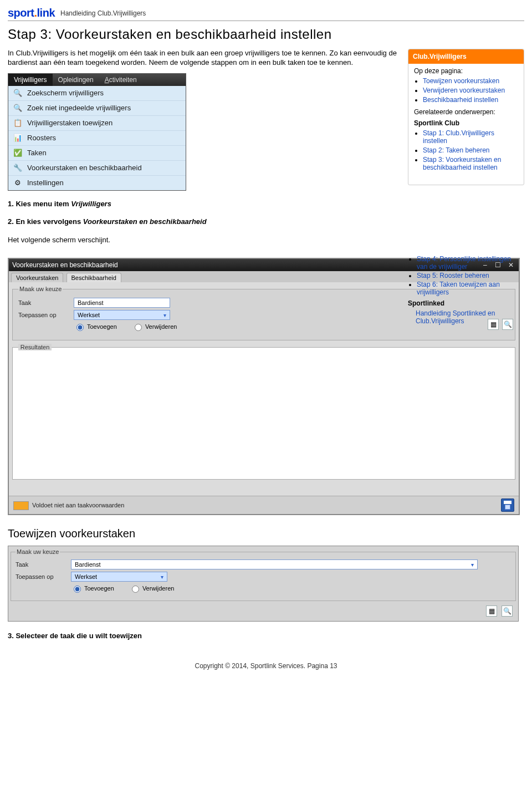 The width and height of the screenshot is (532, 804). Describe the element at coordinates (45, 183) in the screenshot. I see `menu-item-label: Instellingen` at that location.